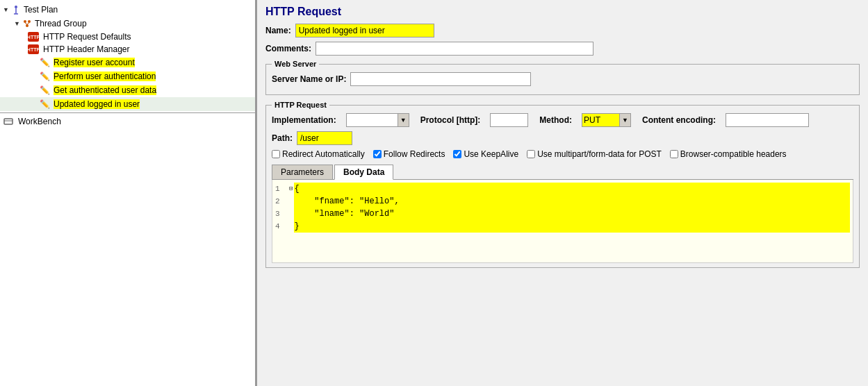  What do you see at coordinates (295, 64) in the screenshot?
I see `web-server-legend: Web Server` at bounding box center [295, 64].